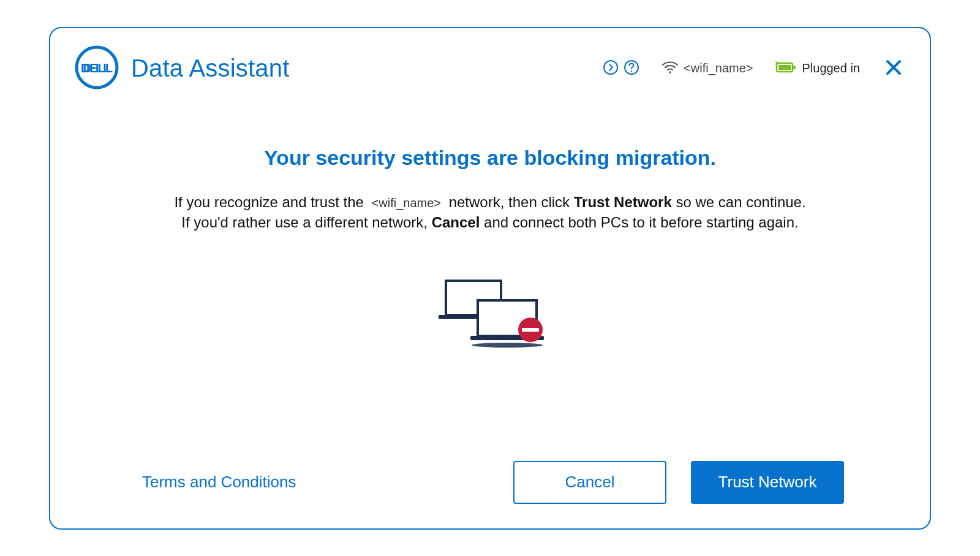  What do you see at coordinates (754, 69) in the screenshot?
I see `header-right: <wifi_name> Plugged in` at bounding box center [754, 69].